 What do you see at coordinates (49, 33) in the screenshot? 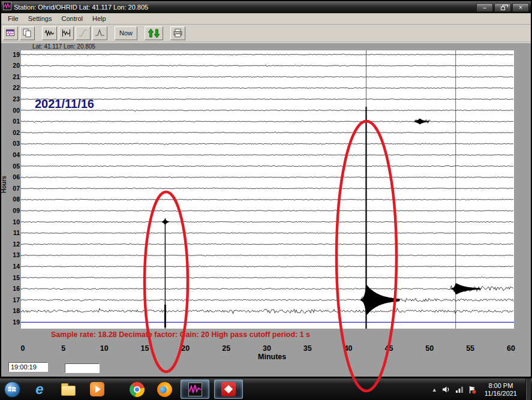
I see `waveform-icon` at bounding box center [49, 33].